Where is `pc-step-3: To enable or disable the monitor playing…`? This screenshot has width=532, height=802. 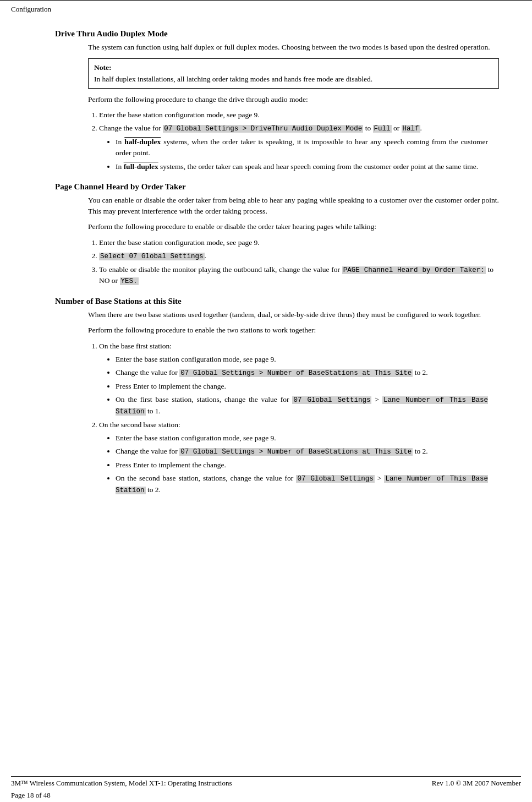
pc-step-3: To enable or disable the monitor playing… is located at coordinates (296, 276).